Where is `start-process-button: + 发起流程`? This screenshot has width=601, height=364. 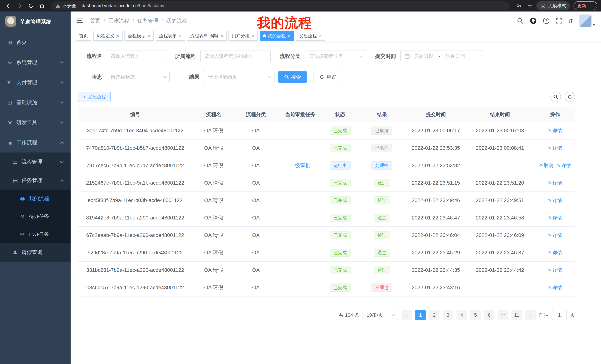 start-process-button: + 发起流程 is located at coordinates (94, 97).